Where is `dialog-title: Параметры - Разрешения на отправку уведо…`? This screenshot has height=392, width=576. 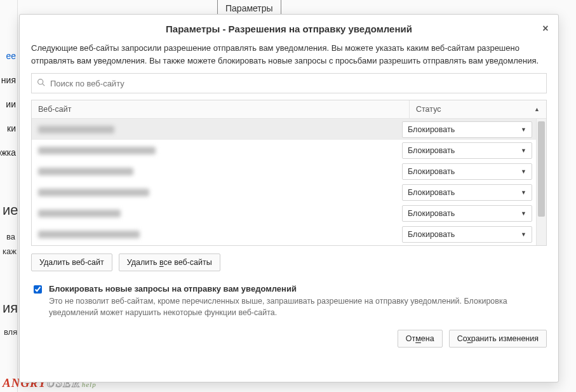 dialog-title: Параметры - Разрешения на отправку уведо… is located at coordinates (289, 27).